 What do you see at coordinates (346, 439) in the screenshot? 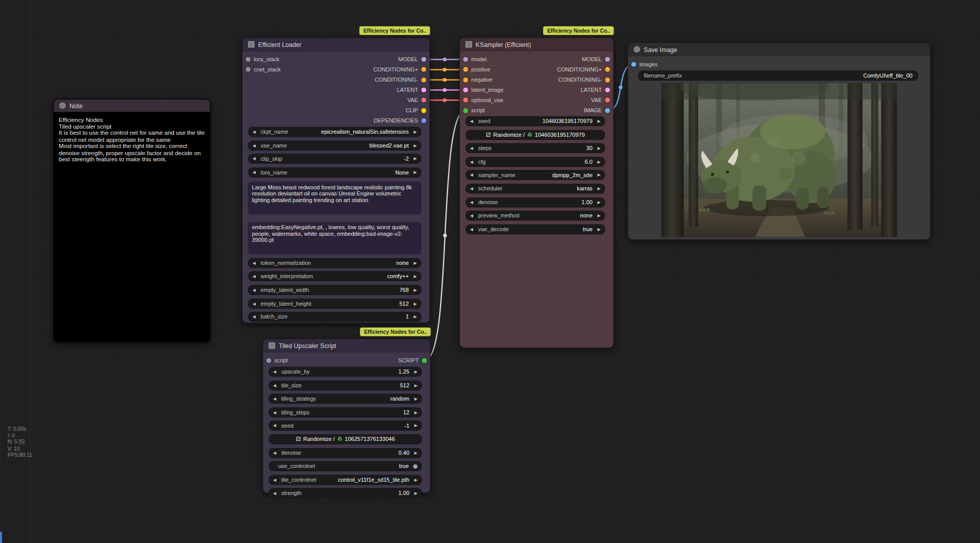
I see `randomize-seed-button: ⚂Randomize /♻1062571376133046` at bounding box center [346, 439].